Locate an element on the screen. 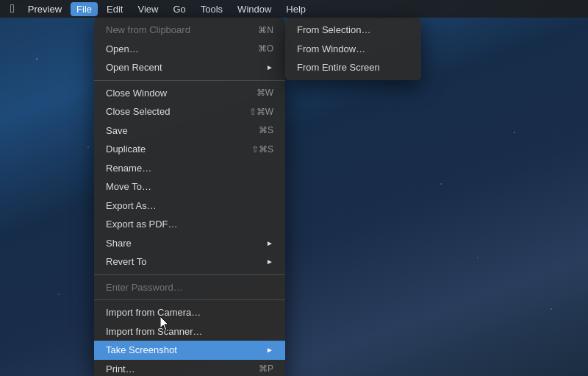 This screenshot has height=376, width=588. menu-shortcut: ⌘P is located at coordinates (266, 369).